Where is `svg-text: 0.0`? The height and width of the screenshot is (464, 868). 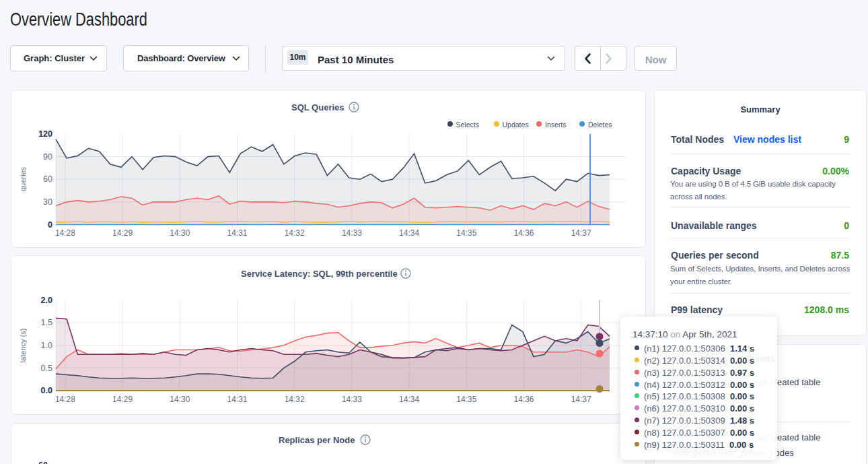
svg-text: 0.0 is located at coordinates (47, 391).